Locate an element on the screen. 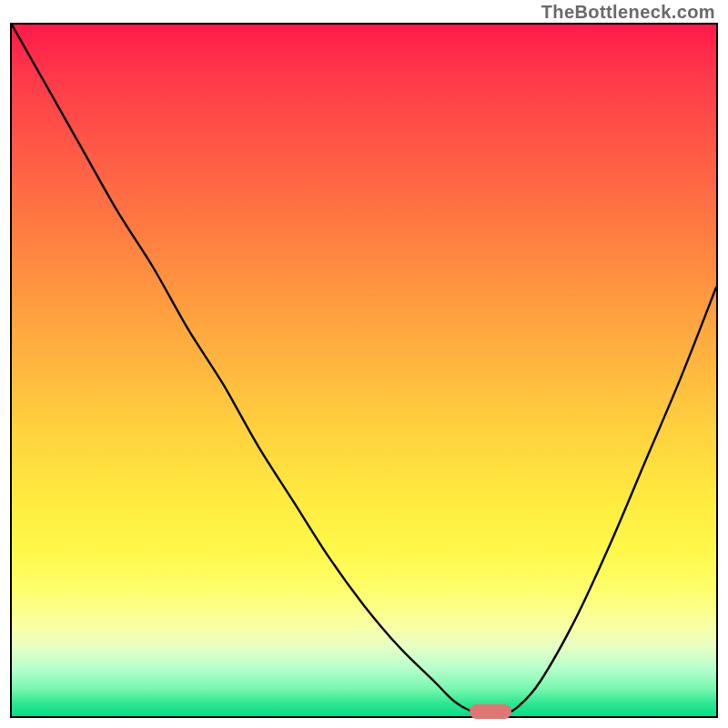  optimal-point-marker is located at coordinates (490, 712).